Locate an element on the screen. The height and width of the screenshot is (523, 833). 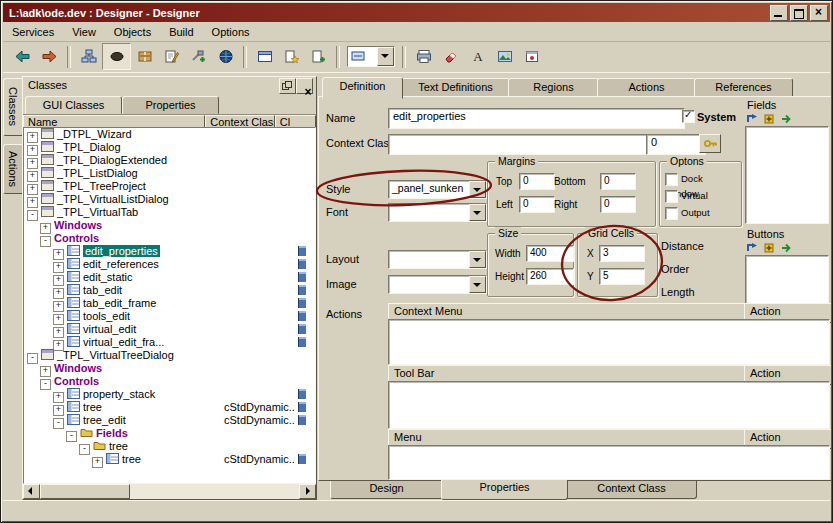
tree-item-label: _DTPL_Wizard is located at coordinates (94, 134).